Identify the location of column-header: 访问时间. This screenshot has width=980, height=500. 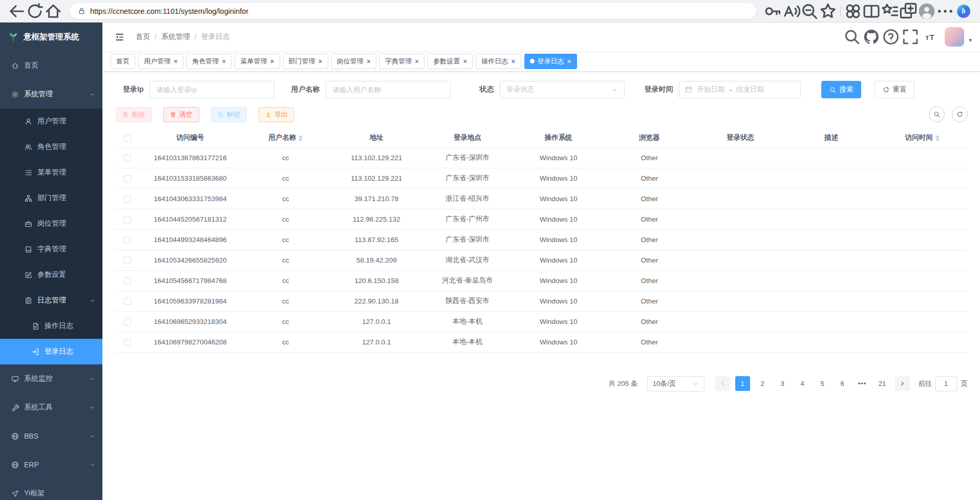
(922, 138).